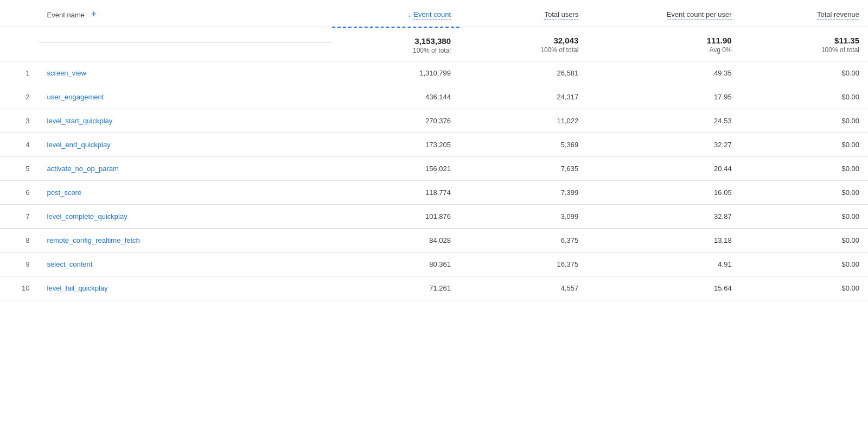 This screenshot has width=868, height=441. I want to click on row-rank: 5, so click(20, 168).